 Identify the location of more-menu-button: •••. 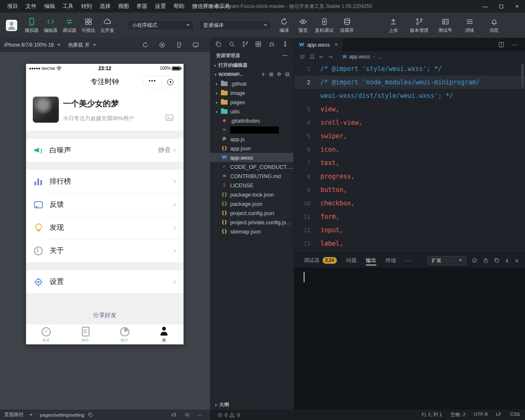
(152, 81).